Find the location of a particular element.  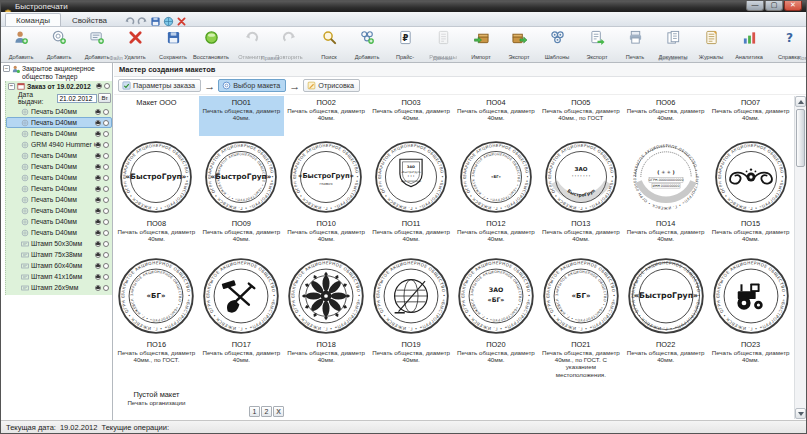

layout-cell-ПО12: ПО12Печать общества, диаметр 40мм. is located at coordinates (496, 235).